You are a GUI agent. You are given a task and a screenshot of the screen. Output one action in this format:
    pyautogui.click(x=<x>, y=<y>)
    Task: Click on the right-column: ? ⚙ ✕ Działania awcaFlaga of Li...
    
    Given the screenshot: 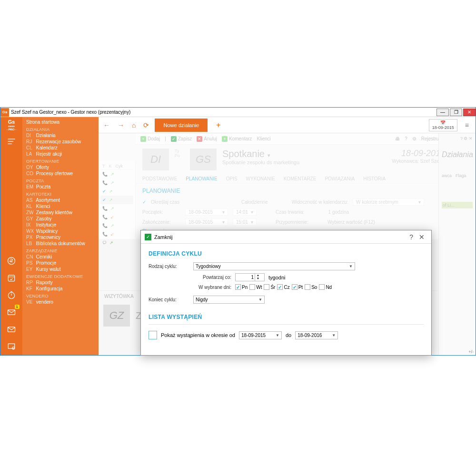 What is the action you would take?
    pyautogui.click(x=457, y=244)
    